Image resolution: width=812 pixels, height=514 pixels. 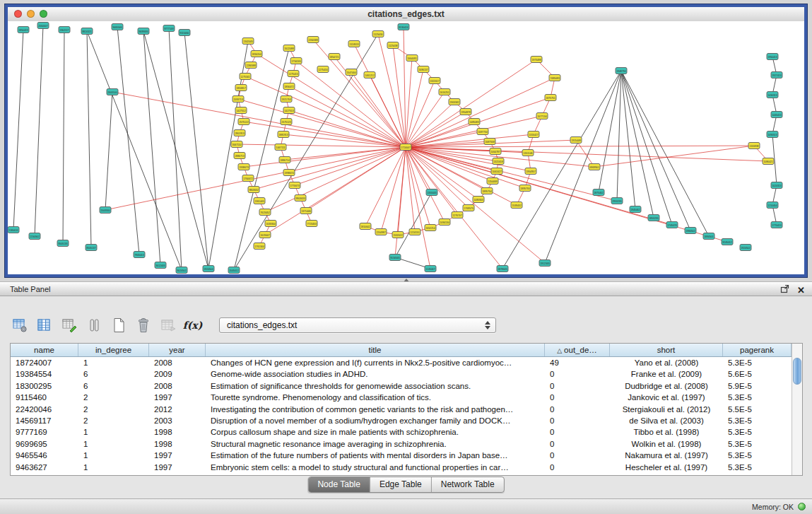 What do you see at coordinates (772, 95) in the screenshot?
I see `graph-node: 1434313` at bounding box center [772, 95].